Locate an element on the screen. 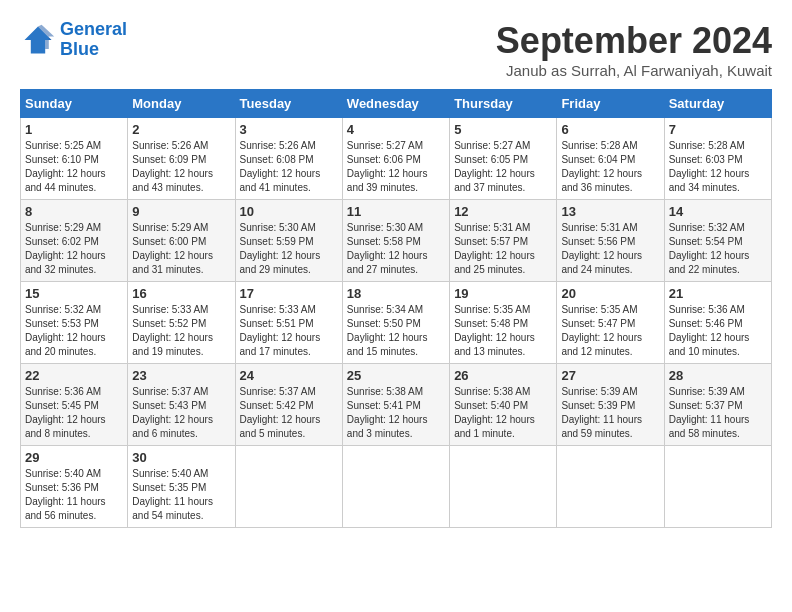  calendar-cell: 27 Sunrise: 5:39 AM Sunset: 5:39 PM Dayl… is located at coordinates (610, 405).